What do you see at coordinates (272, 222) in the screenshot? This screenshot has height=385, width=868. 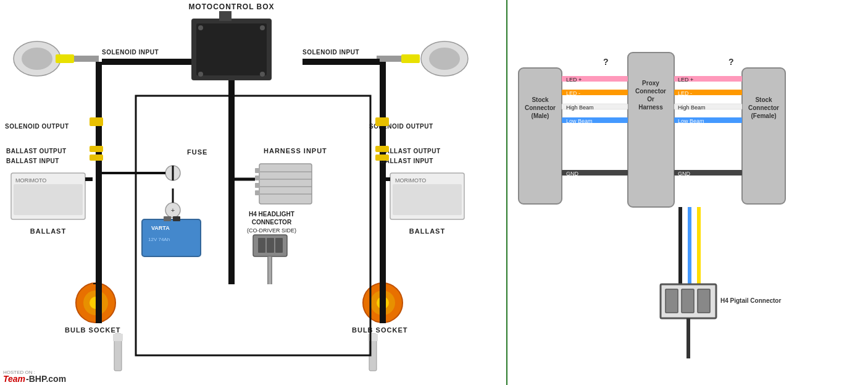 I see `svg-text: CONNECTOR` at bounding box center [272, 222].